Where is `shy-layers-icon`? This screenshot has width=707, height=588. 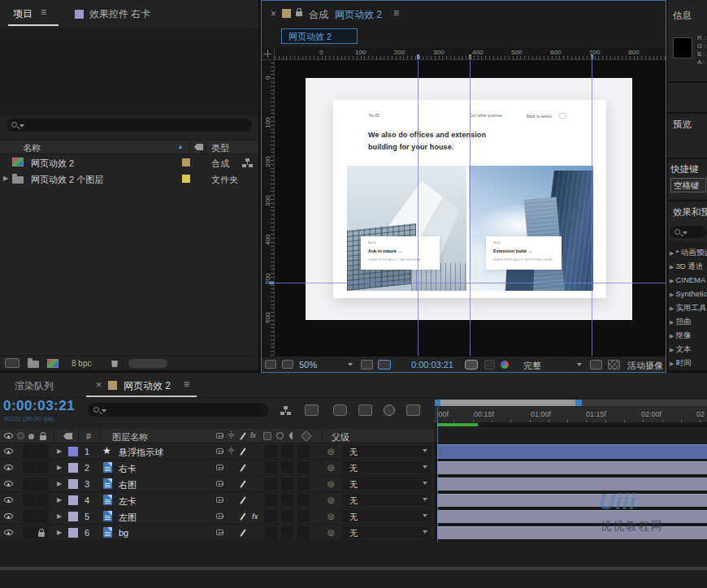 shy-layers-icon is located at coordinates (340, 410).